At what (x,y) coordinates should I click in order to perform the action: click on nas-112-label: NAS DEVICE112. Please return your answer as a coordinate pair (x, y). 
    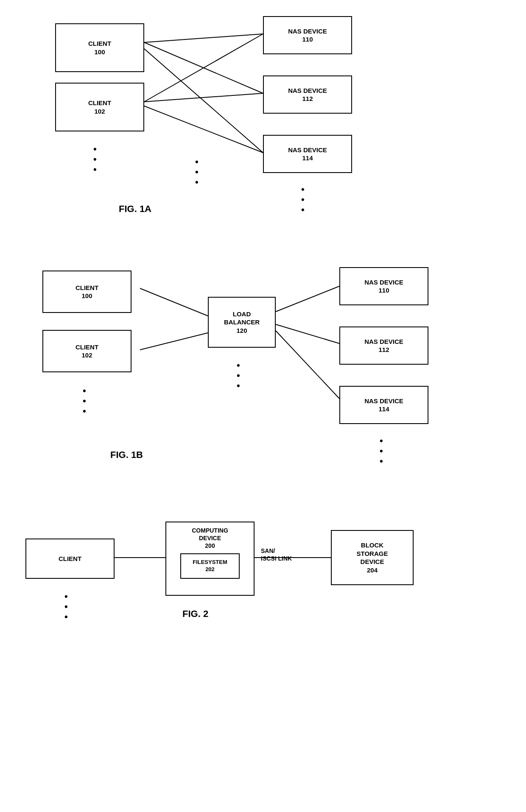
    Looking at the image, I should click on (308, 95).